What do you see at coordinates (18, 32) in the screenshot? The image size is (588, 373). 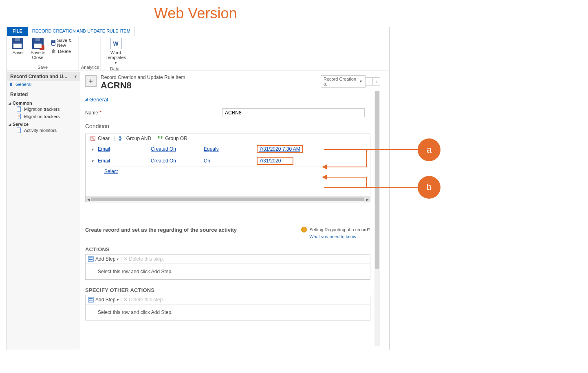 I see `tab-file: FILE` at bounding box center [18, 32].